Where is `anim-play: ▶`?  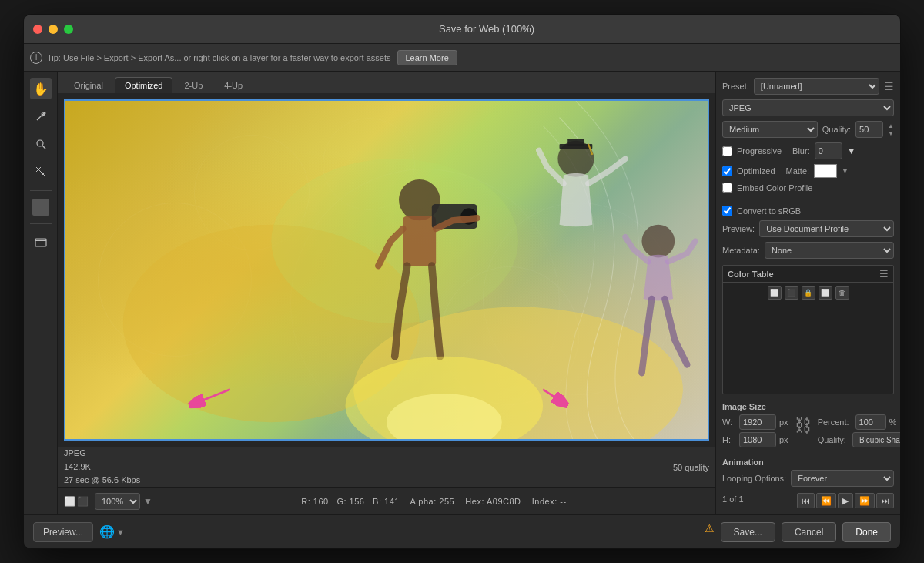
anim-play: ▶ is located at coordinates (845, 501).